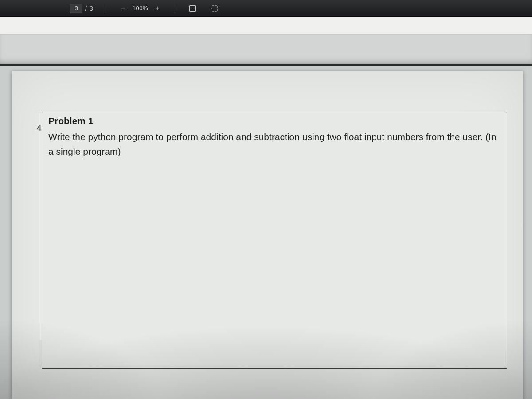 The image size is (532, 399). What do you see at coordinates (140, 8) in the screenshot?
I see `zoom-level: 100%` at bounding box center [140, 8].